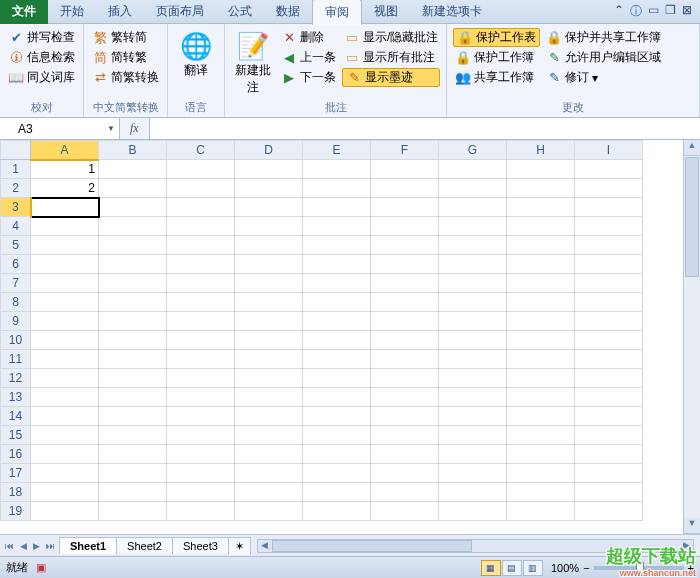  Describe the element at coordinates (269, 474) in the screenshot. I see `cell-D17` at that location.